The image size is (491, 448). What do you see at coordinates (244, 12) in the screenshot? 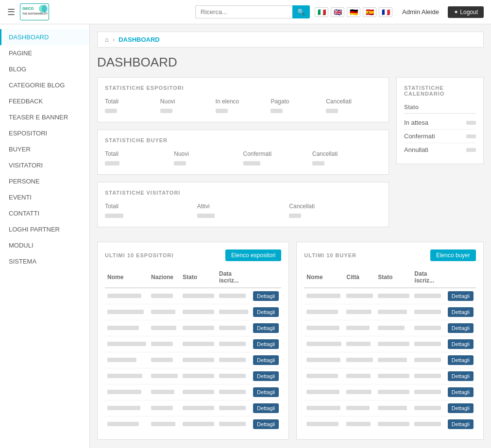
I see `search-input` at bounding box center [244, 12].